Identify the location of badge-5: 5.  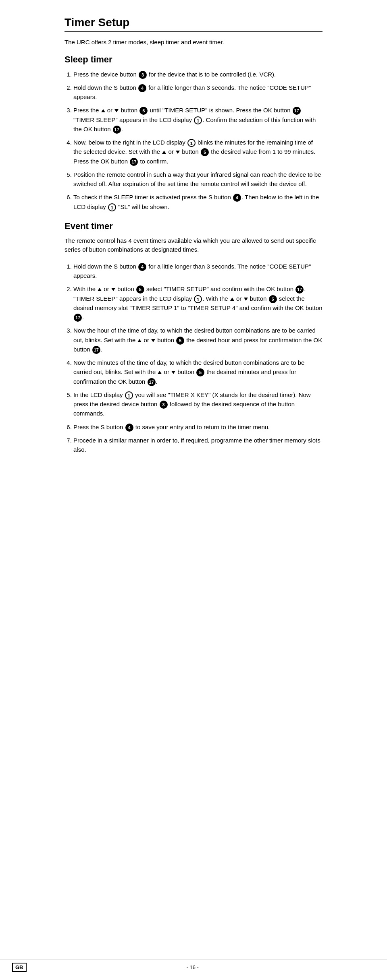
(144, 111).